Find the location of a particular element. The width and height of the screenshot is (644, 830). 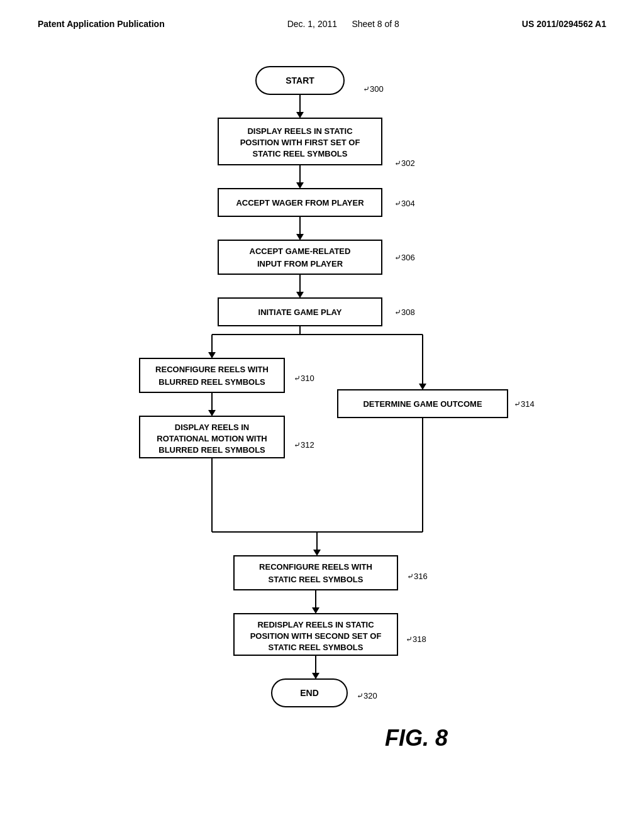

header-date-sheet: Dec. 1, 2011 Sheet 8 of 8 is located at coordinates (343, 24).